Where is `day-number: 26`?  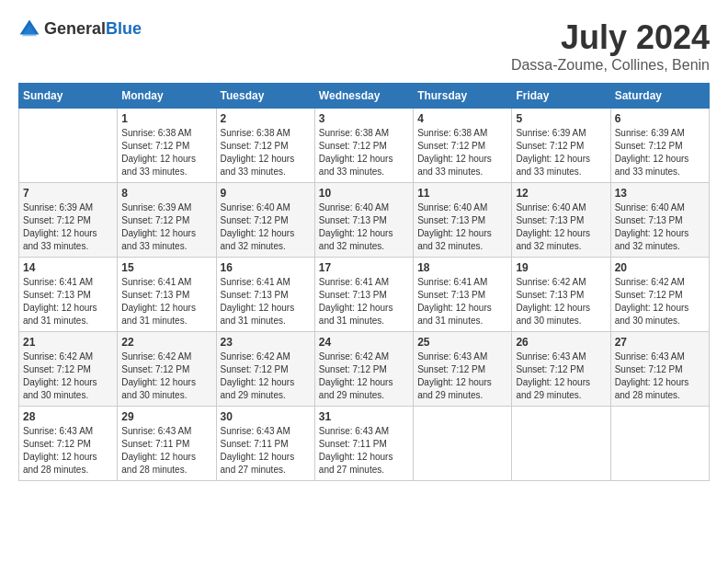
day-number: 26 is located at coordinates (561, 342).